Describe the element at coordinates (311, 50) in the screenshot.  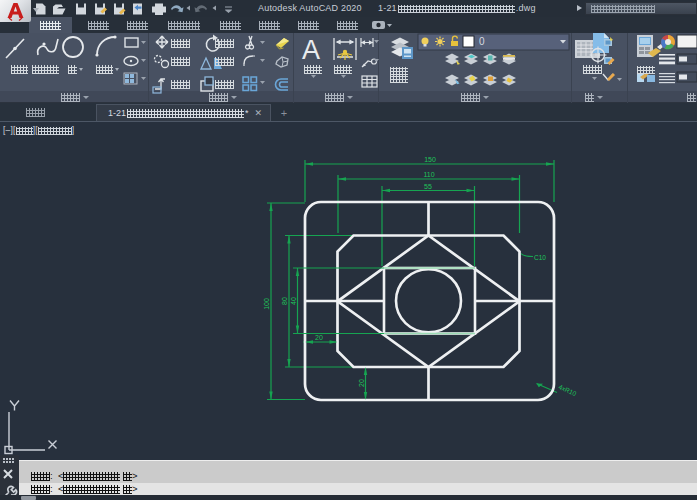
I see `svg-text: A` at that location.